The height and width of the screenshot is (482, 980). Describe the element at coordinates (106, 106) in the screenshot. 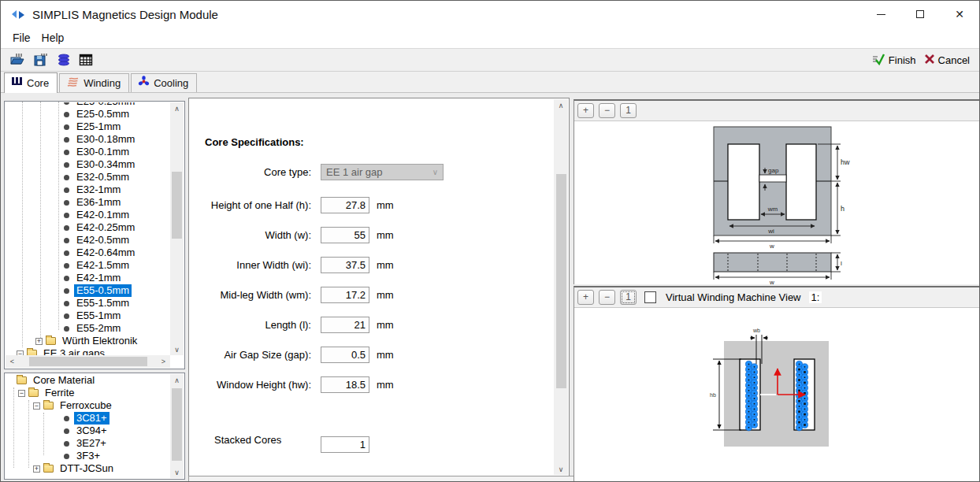

I see `tree-item-label: E25-0.25mm` at that location.